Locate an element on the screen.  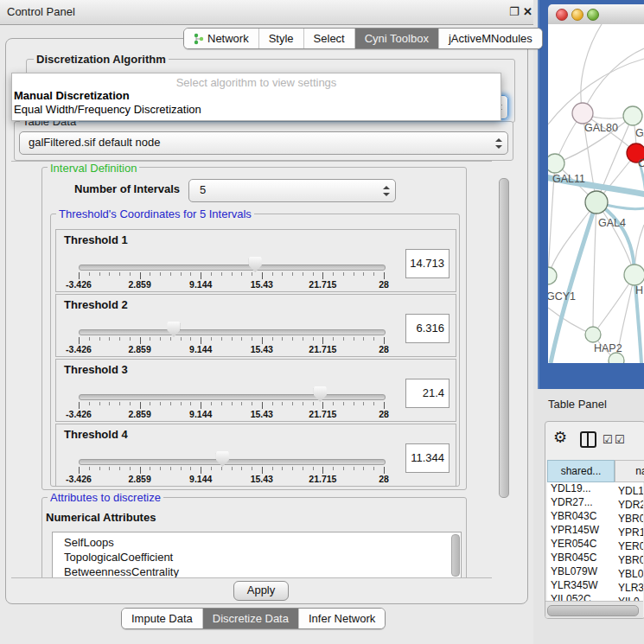
table-hscrollbar is located at coordinates (595, 609).